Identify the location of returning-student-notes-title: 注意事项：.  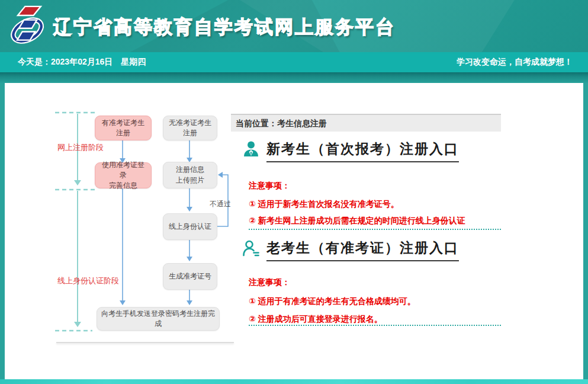
(269, 283).